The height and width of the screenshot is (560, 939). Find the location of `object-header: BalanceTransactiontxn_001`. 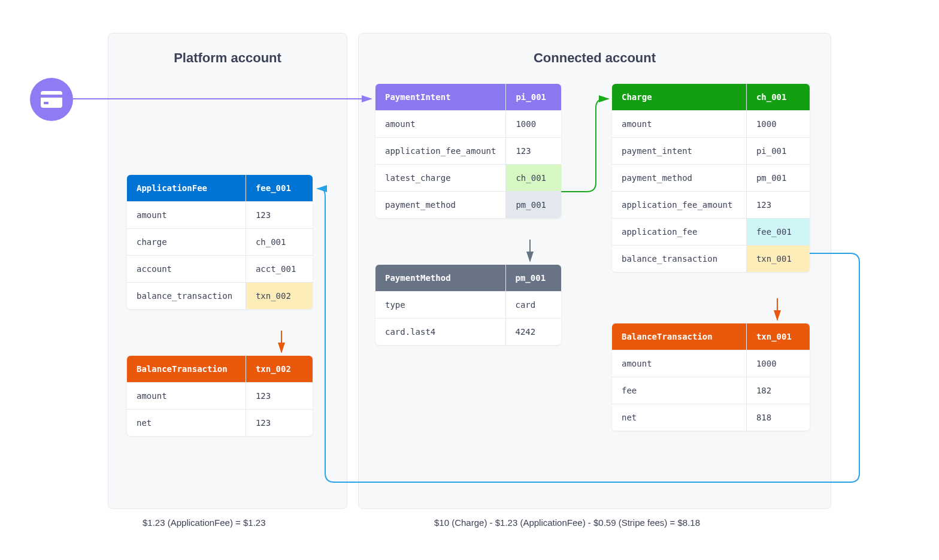

object-header: BalanceTransactiontxn_001 is located at coordinates (711, 337).